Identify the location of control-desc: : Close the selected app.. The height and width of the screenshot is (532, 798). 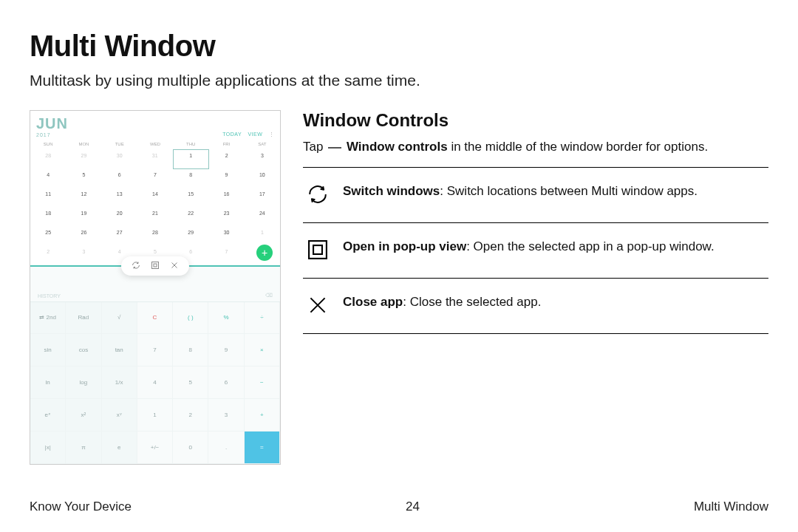
(471, 301).